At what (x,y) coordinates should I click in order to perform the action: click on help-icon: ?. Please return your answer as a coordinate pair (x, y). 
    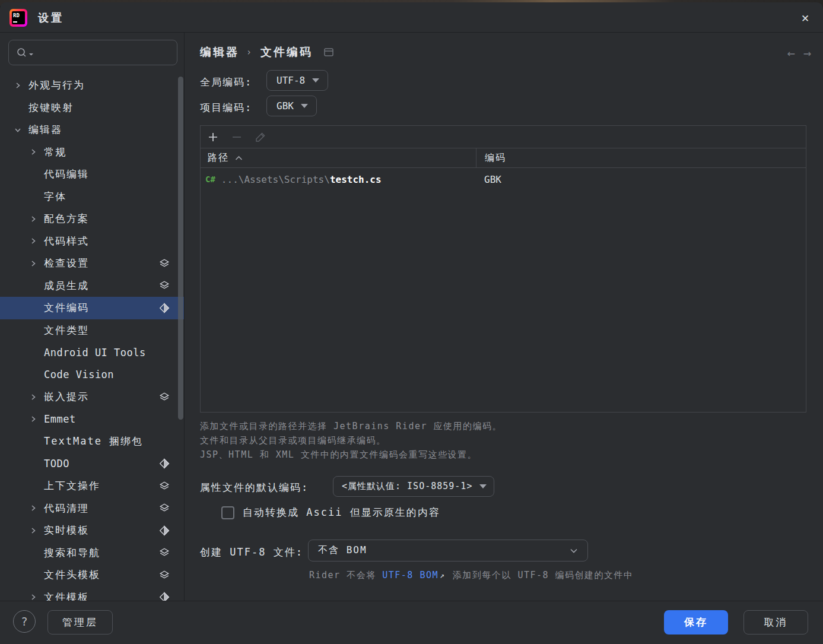
    Looking at the image, I should click on (24, 621).